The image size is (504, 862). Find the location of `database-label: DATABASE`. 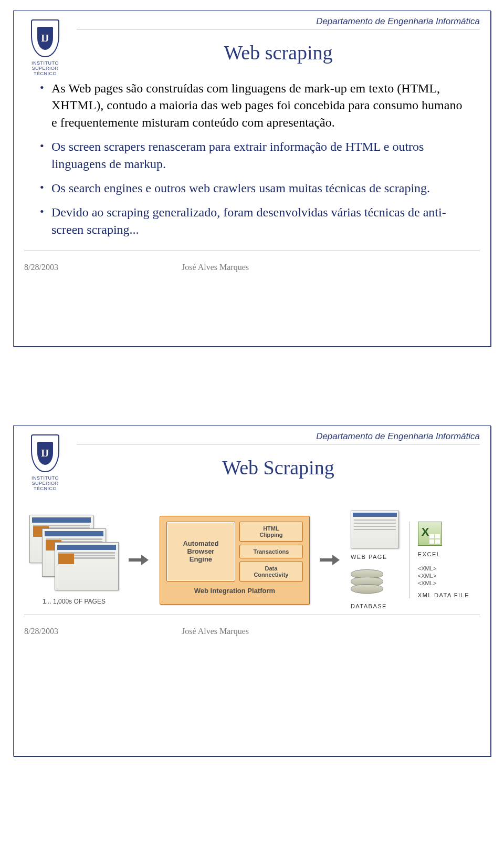

database-label: DATABASE is located at coordinates (369, 606).